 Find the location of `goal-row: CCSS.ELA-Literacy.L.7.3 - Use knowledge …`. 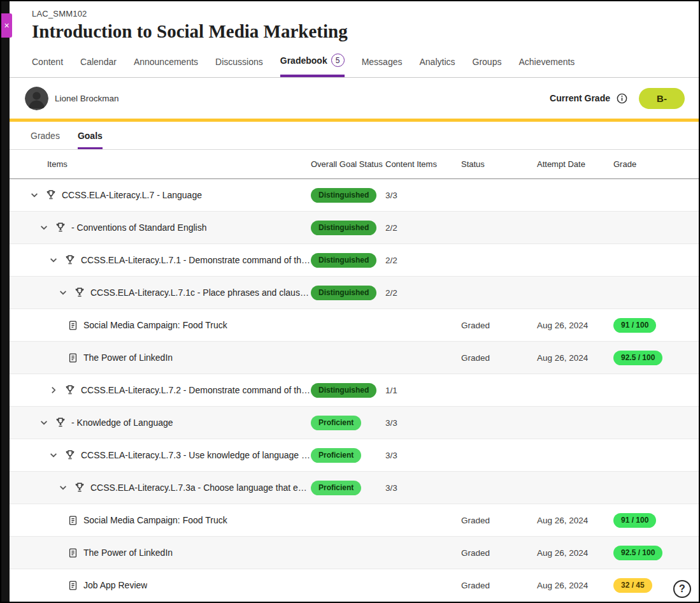

goal-row: CCSS.ELA-Literacy.L.7.3 - Use knowledge … is located at coordinates (354, 455).